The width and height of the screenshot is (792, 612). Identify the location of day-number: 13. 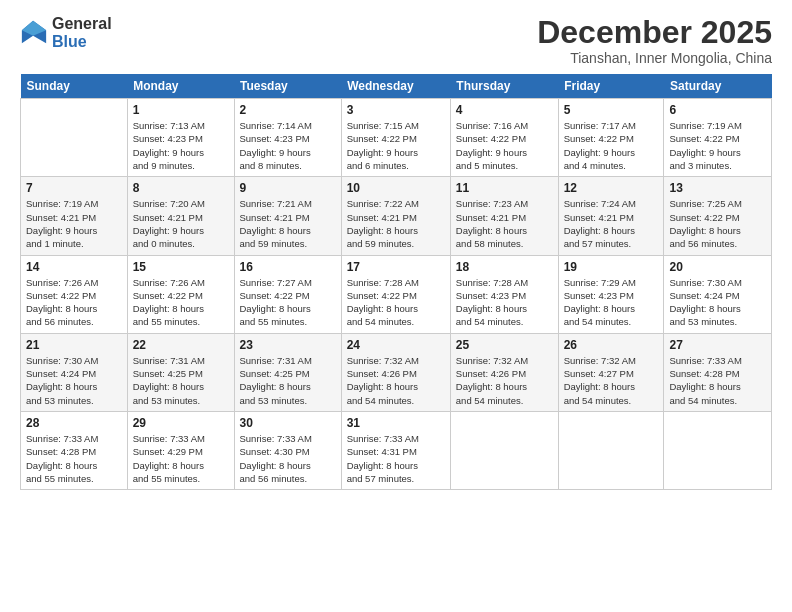
(718, 188).